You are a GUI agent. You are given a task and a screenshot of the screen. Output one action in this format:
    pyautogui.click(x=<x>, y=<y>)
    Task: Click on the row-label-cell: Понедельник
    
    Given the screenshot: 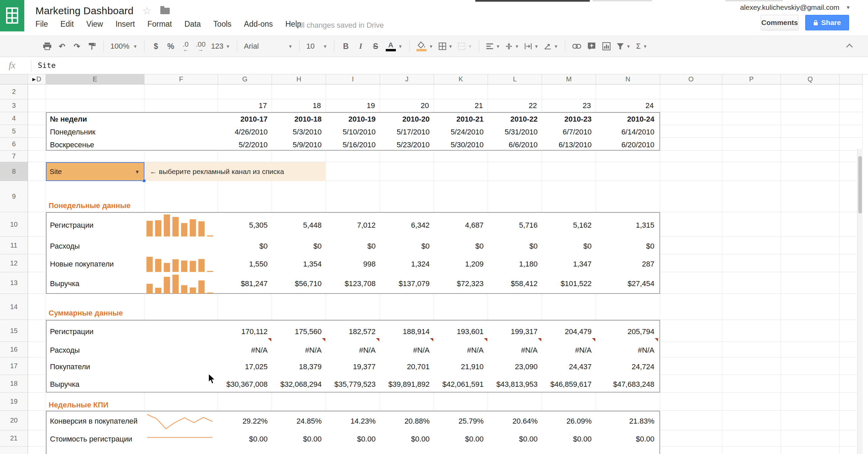 What is the action you would take?
    pyautogui.click(x=96, y=132)
    